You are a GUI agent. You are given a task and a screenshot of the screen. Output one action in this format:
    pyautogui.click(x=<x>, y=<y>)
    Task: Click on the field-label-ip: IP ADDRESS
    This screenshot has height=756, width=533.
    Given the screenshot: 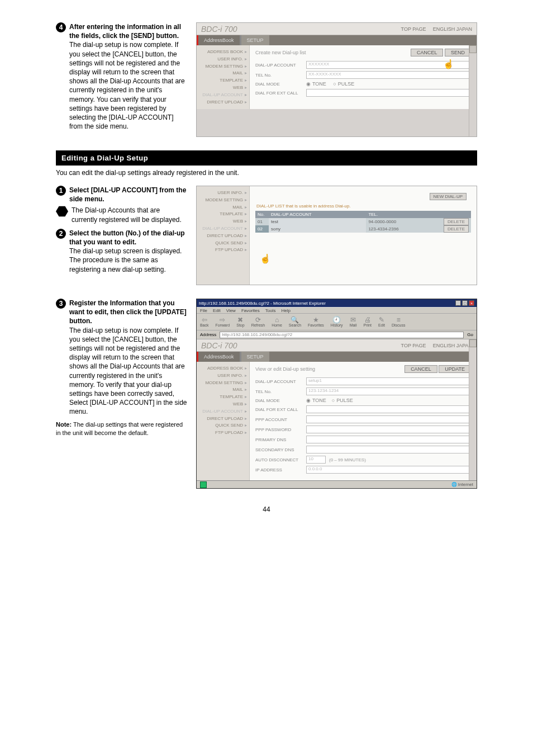 What is the action you would take?
    pyautogui.click(x=279, y=470)
    